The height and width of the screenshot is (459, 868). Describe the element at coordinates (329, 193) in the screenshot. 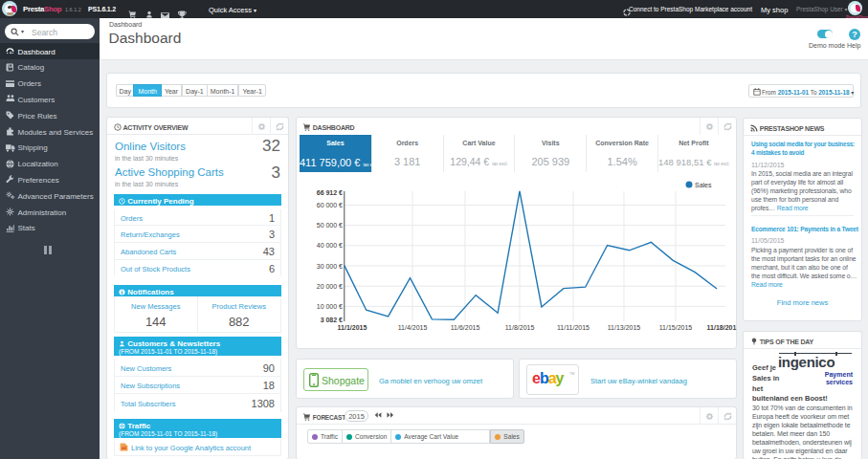

I see `svg-text: 66 912 €` at that location.